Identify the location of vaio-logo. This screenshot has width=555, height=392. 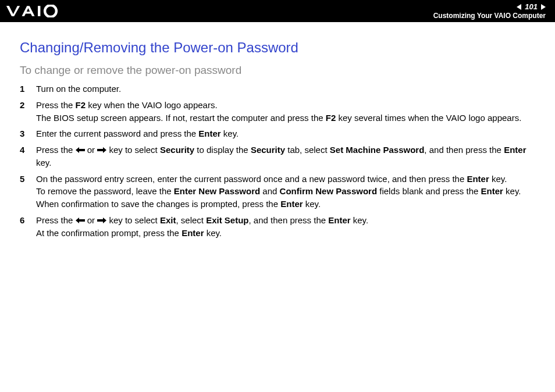
(35, 11).